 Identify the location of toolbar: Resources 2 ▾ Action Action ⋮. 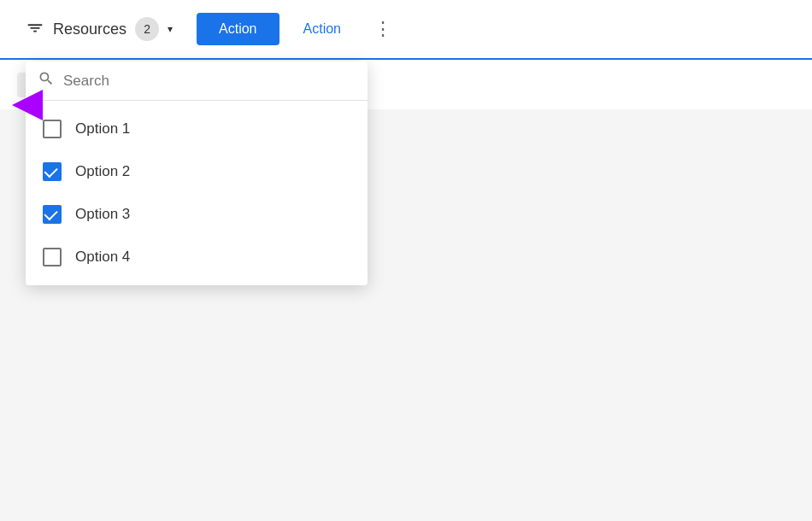
(406, 30).